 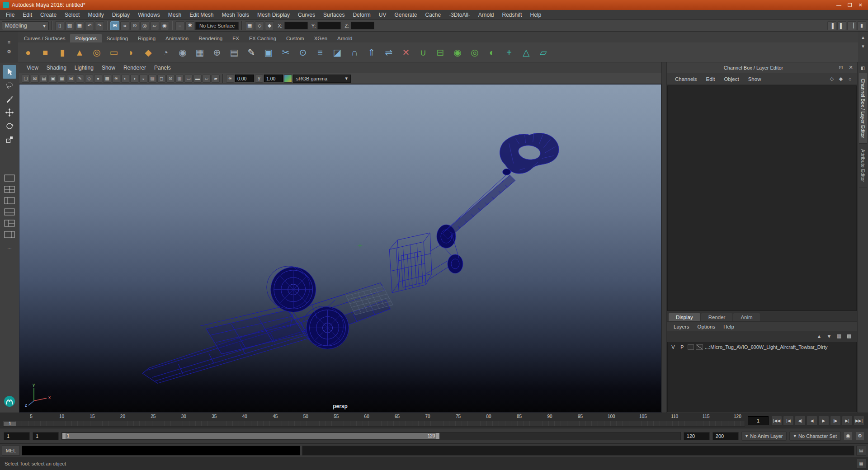 What do you see at coordinates (509, 52) in the screenshot?
I see `smooth-icon: +` at bounding box center [509, 52].